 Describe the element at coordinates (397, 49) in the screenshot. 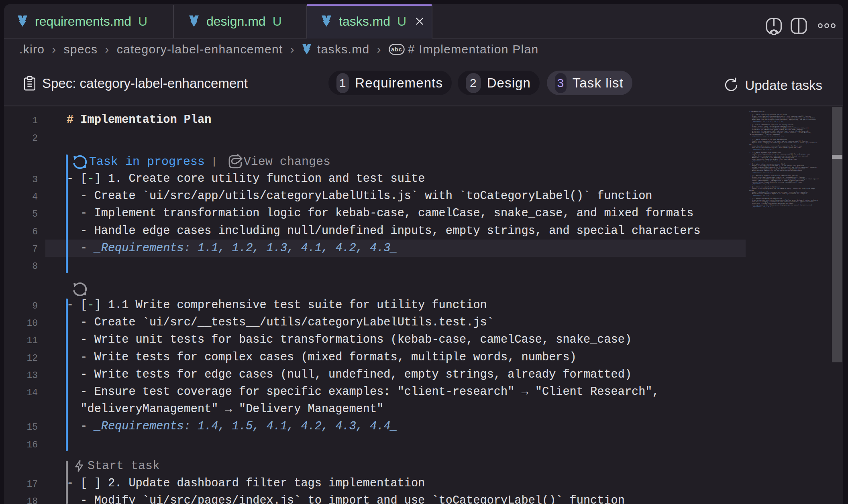

I see `svg-text: abc` at that location.